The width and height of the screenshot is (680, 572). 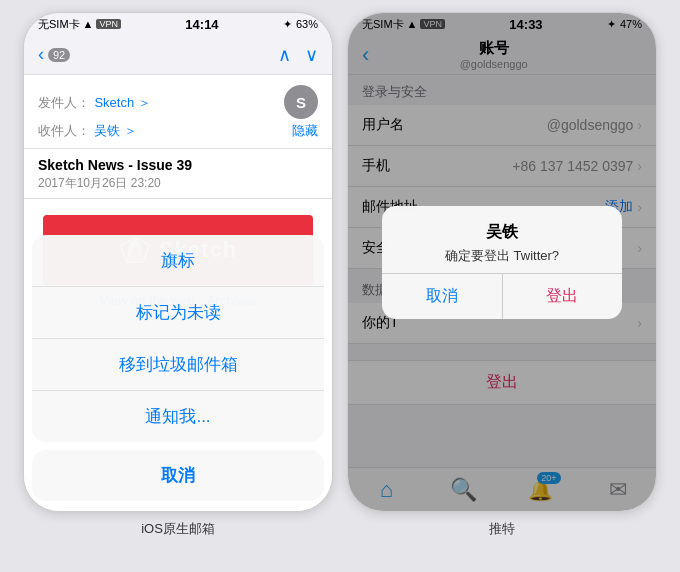 What do you see at coordinates (312, 55) in the screenshot?
I see `down-arrow-icon: ∨` at bounding box center [312, 55].